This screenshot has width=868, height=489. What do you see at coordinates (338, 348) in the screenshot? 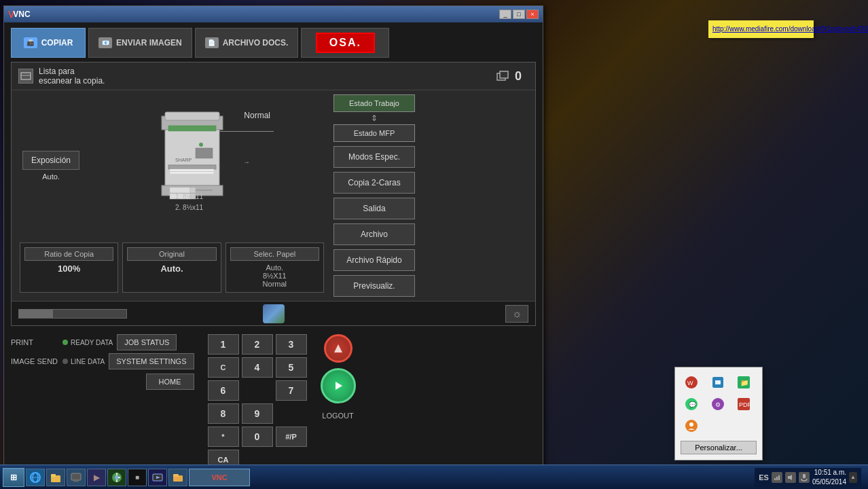
I see `stop-button` at bounding box center [338, 348].